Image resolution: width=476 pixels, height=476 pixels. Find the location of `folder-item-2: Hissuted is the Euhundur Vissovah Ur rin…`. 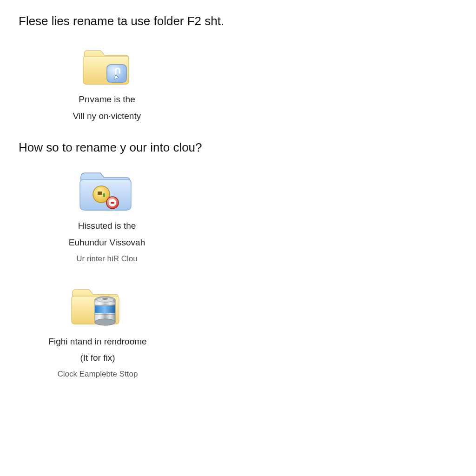

folder-item-2: Hissuted is the Euhundur Vissovah Ur rin… is located at coordinates (107, 215).